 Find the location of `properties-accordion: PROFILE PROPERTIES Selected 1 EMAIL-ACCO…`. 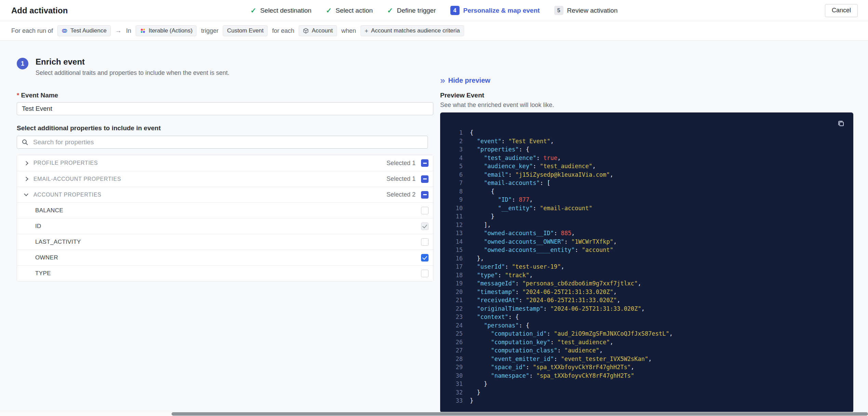

properties-accordion: PROFILE PROPERTIES Selected 1 EMAIL-ACCO… is located at coordinates (225, 218).